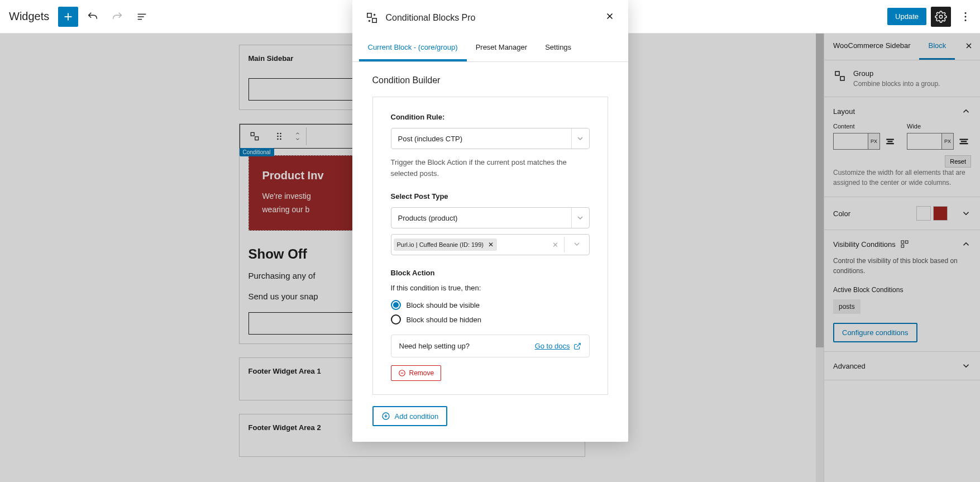 Image resolution: width=980 pixels, height=482 pixels. I want to click on page-title: Widgets, so click(29, 17).